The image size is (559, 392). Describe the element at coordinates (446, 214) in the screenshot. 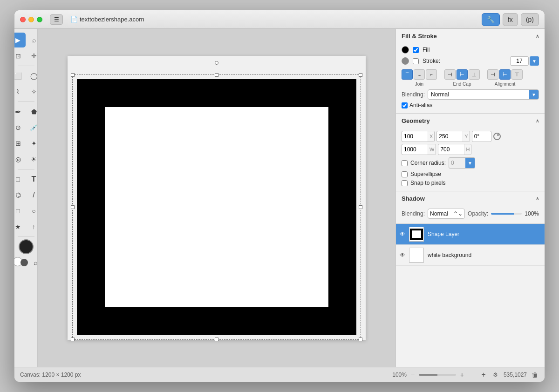

I see `shadow-blending-select: Normal ⌃⌄` at that location.